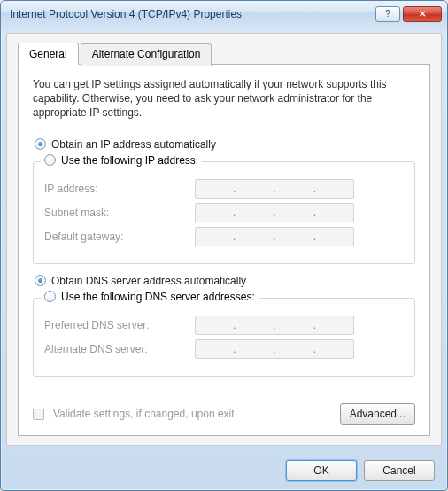  What do you see at coordinates (321, 471) in the screenshot?
I see `button-label: OK` at bounding box center [321, 471].